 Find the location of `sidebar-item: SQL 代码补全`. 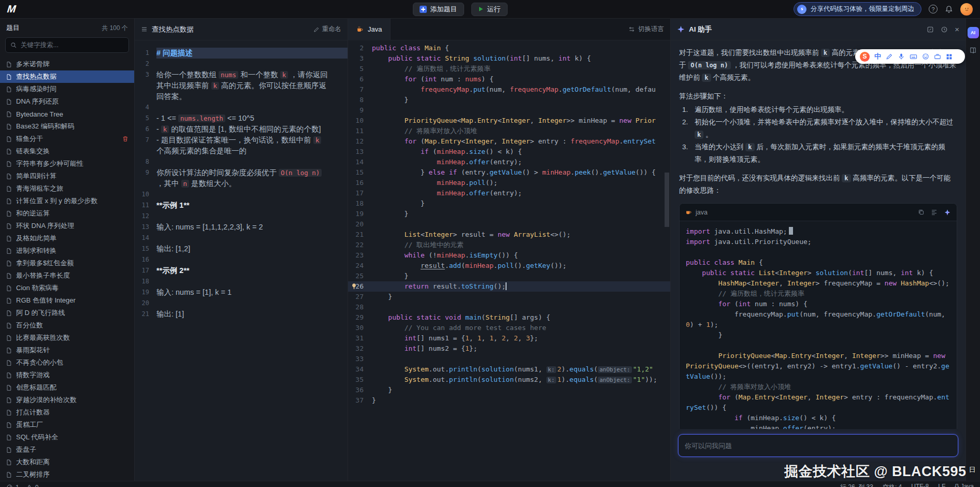

sidebar-item: SQL 代码补全 is located at coordinates (67, 437).